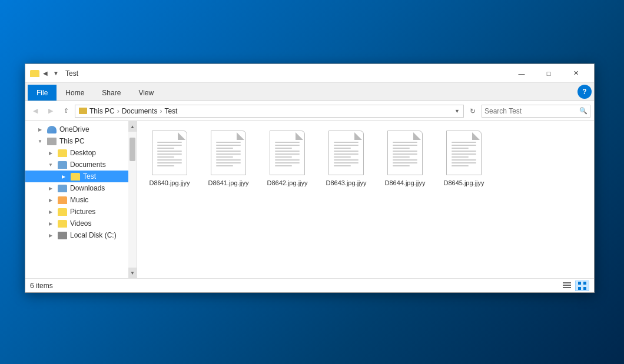 Image resolution: width=624 pixels, height=364 pixels. I want to click on quick-access-icons: ◀ ▼, so click(45, 74).